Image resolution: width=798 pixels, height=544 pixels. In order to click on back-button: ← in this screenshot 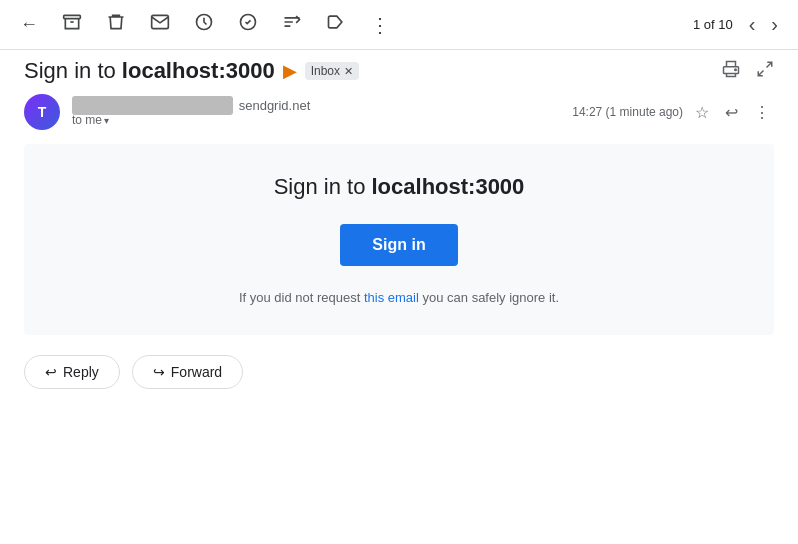, I will do `click(29, 24)`.